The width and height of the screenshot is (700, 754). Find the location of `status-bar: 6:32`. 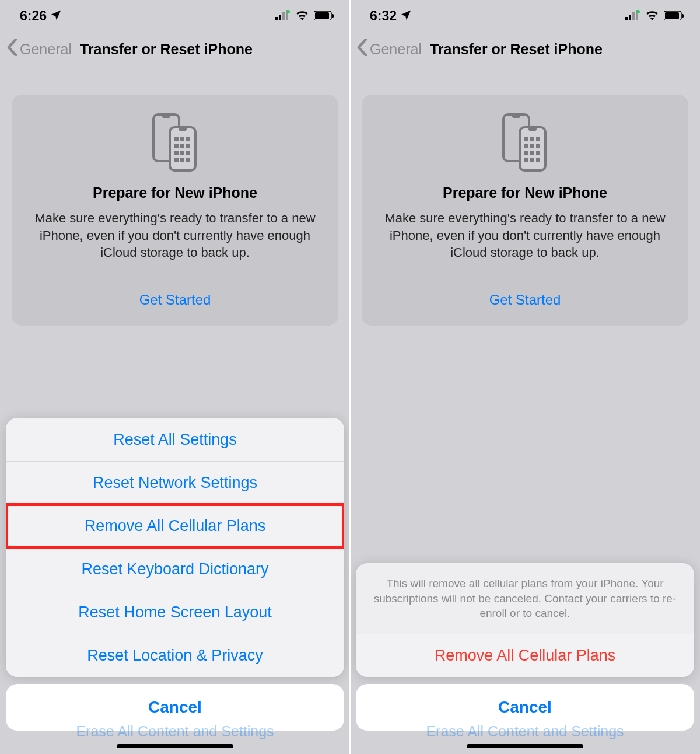

status-bar: 6:32 is located at coordinates (525, 16).